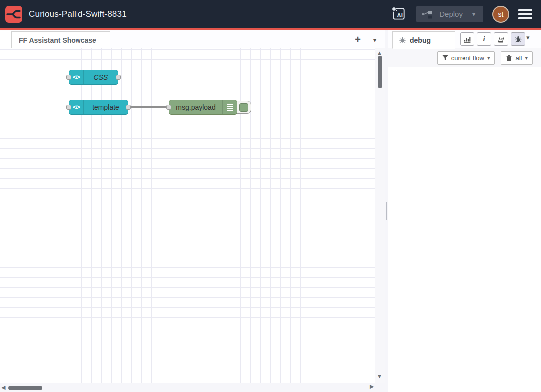  Describe the element at coordinates (58, 40) in the screenshot. I see `flow-tab-label: FF Assistant Showcase` at that location.